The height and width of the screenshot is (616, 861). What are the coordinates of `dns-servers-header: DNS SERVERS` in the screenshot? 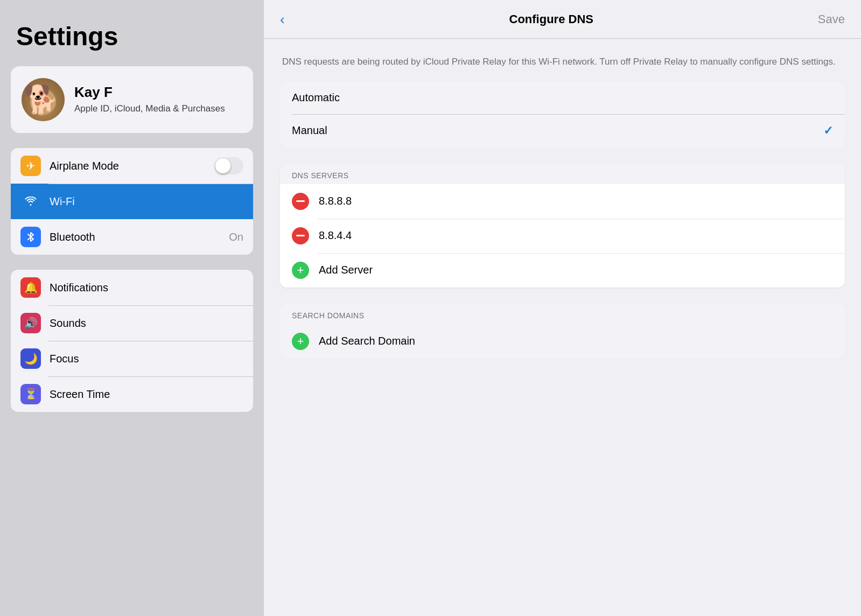 It's located at (562, 174).